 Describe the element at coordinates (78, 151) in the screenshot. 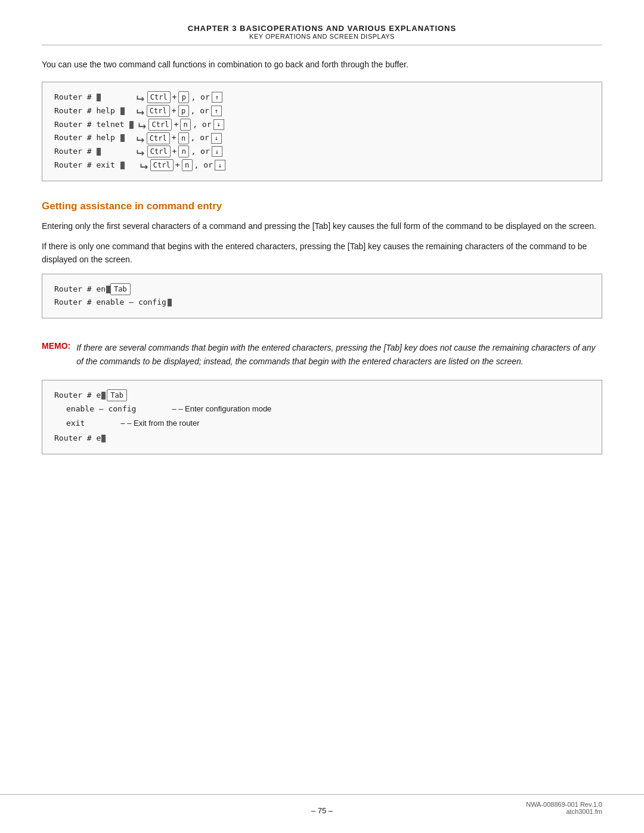

I see `prompt-5: Router #` at that location.